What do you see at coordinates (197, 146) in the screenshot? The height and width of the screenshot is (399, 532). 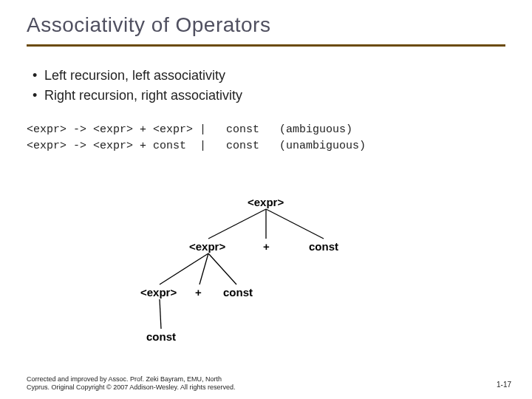 I see `grammar-line: <expr> -> <expr> + const | const (unambi…` at bounding box center [197, 146].